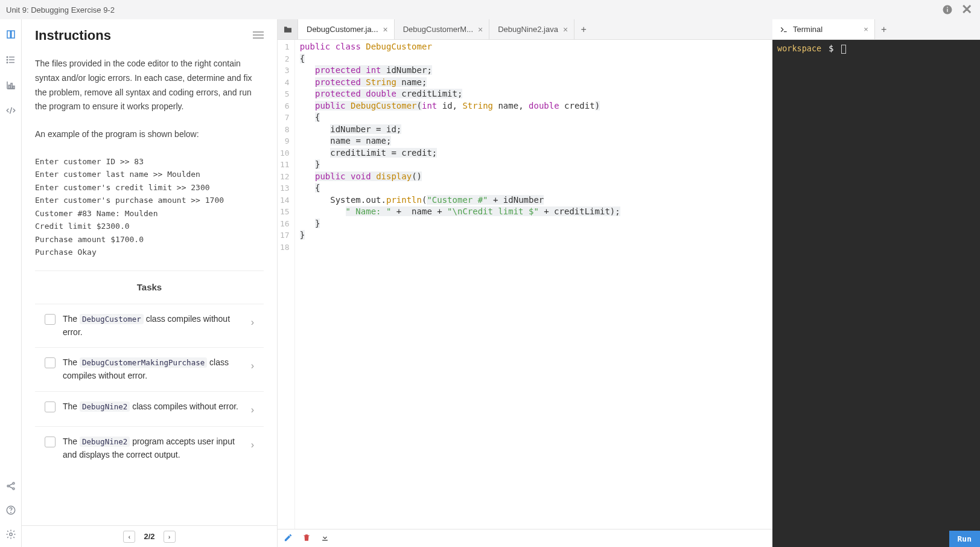 This screenshot has height=547, width=980. I want to click on hamburger-icon, so click(258, 36).